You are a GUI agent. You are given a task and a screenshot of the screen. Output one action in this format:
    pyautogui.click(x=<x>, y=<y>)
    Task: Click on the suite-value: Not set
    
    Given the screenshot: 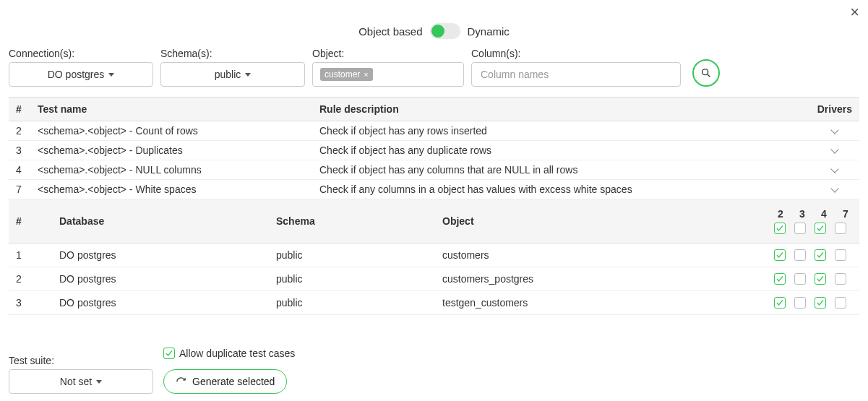 What is the action you would take?
    pyautogui.click(x=76, y=381)
    